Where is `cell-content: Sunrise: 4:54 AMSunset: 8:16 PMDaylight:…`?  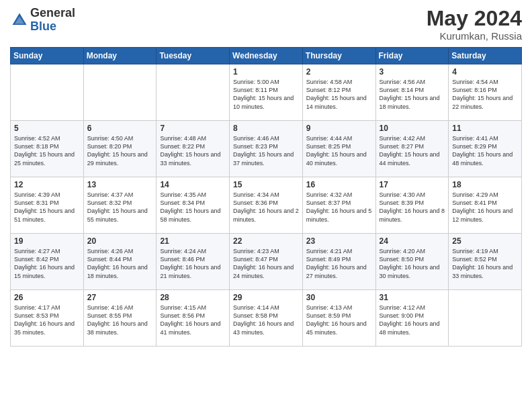
cell-content: Sunrise: 4:54 AMSunset: 8:16 PMDaylight:… is located at coordinates (485, 94).